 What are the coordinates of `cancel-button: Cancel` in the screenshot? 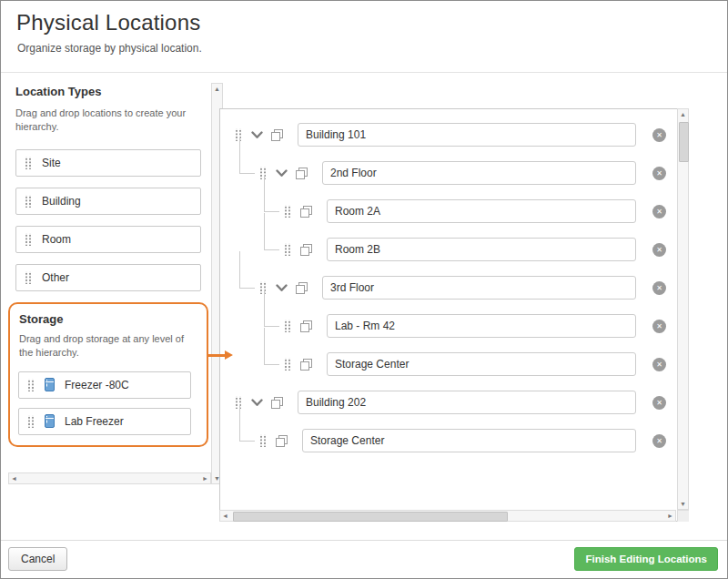 It's located at (38, 559).